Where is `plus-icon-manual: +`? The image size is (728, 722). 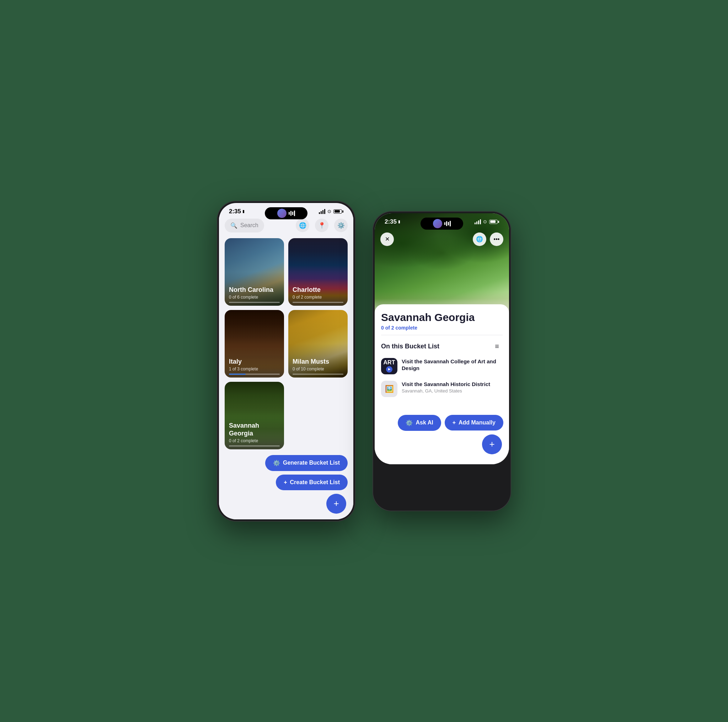 plus-icon-manual: + is located at coordinates (454, 423).